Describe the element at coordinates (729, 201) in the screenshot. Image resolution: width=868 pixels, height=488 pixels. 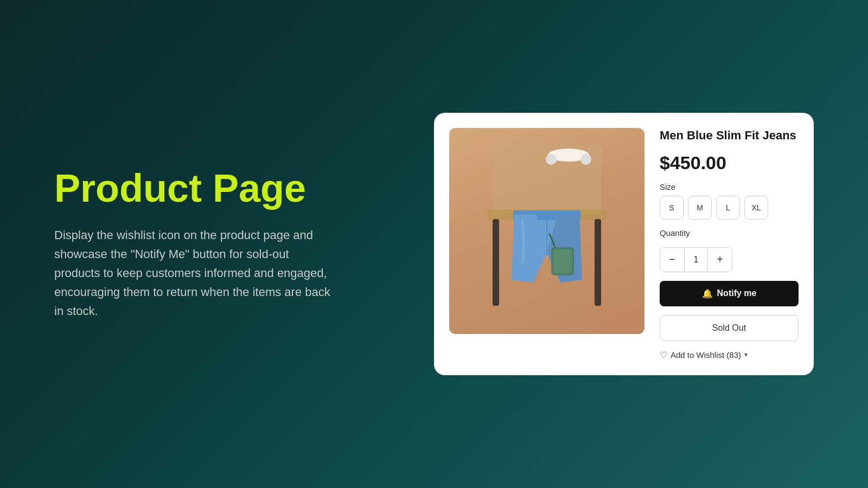
I see `size-section: Size S M L XL` at that location.